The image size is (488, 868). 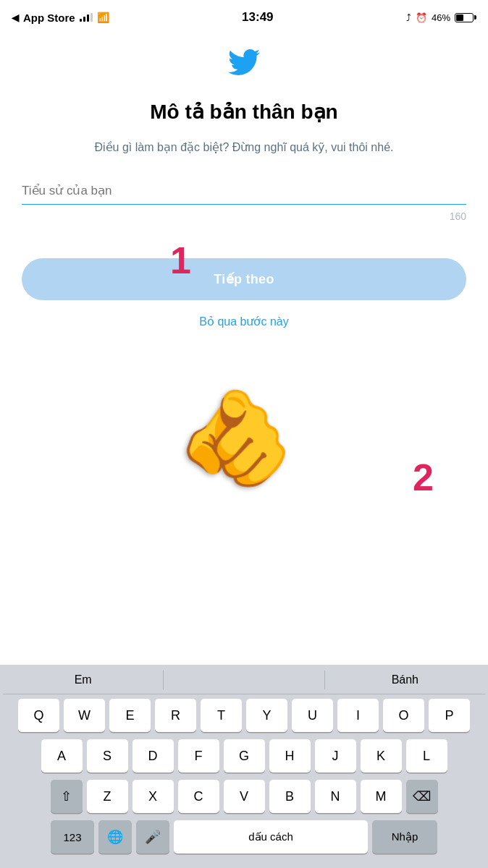 What do you see at coordinates (153, 796) in the screenshot?
I see `key-x: X` at bounding box center [153, 796].